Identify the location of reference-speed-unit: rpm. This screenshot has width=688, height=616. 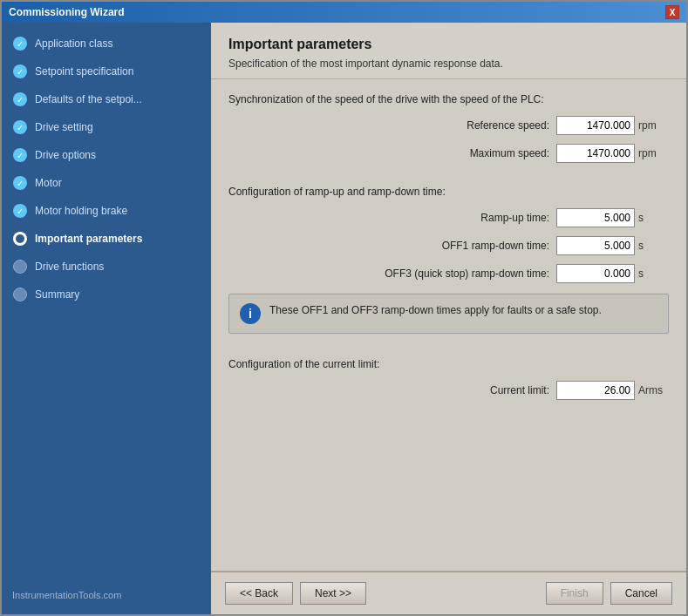
(654, 125).